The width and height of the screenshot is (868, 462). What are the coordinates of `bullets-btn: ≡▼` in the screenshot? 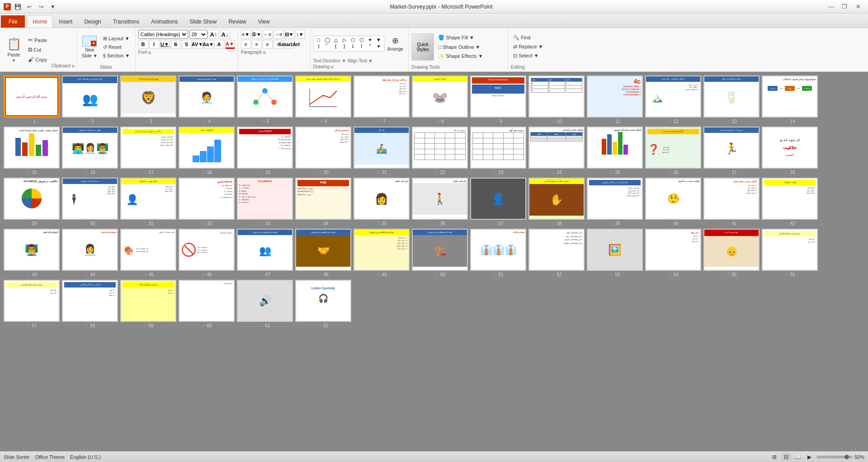 It's located at (246, 34).